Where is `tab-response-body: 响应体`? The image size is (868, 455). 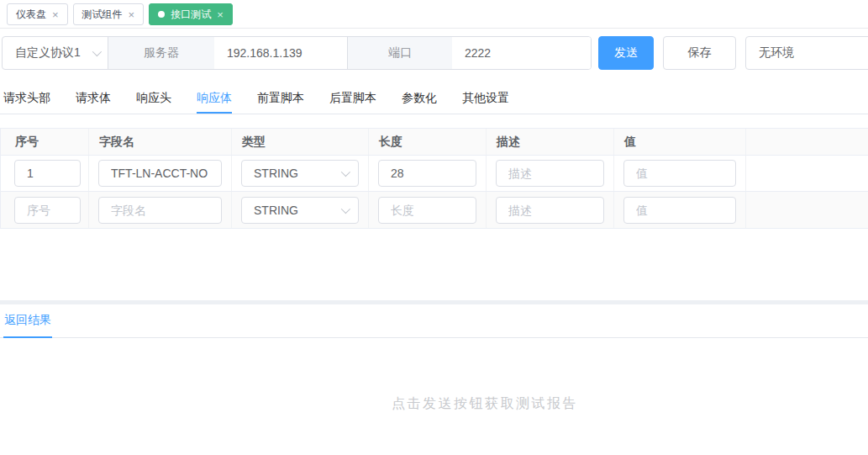
tab-response-body: 响应体 is located at coordinates (214, 99).